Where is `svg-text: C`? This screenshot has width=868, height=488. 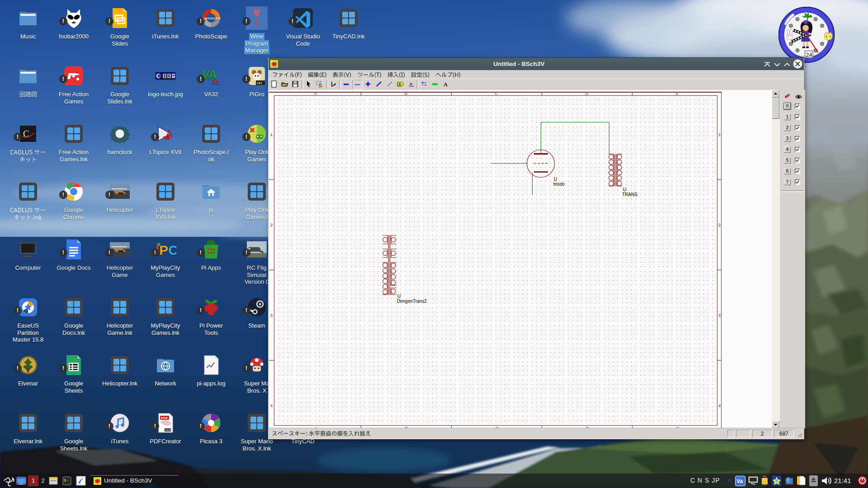 svg-text: C is located at coordinates (496, 93).